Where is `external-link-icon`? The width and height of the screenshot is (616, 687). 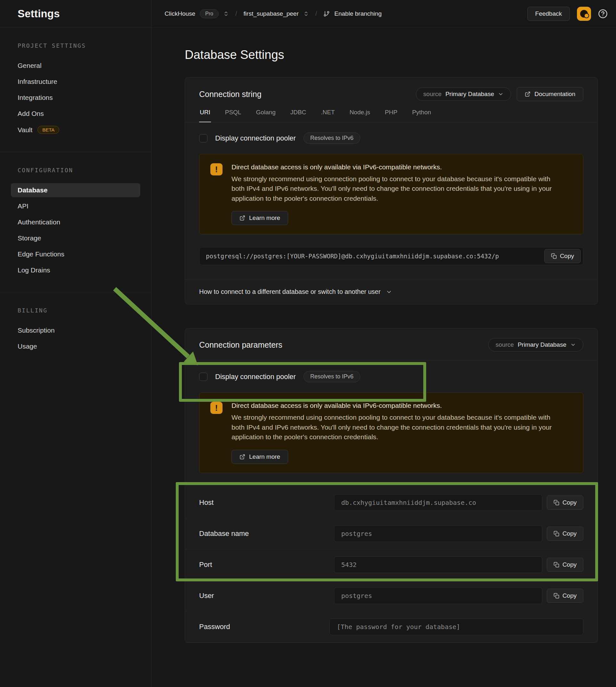 external-link-icon is located at coordinates (242, 457).